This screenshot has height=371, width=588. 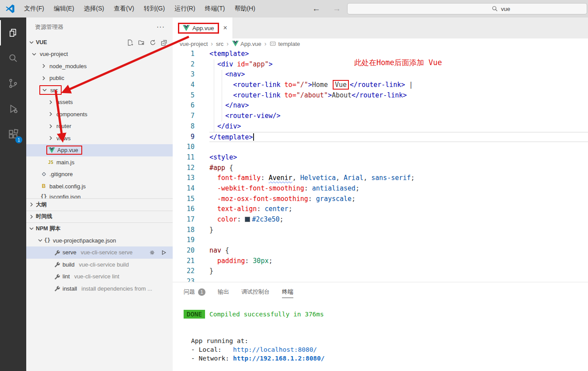 I want to click on tree-item-babel.config.js: Bbabel.config.js, so click(x=100, y=187).